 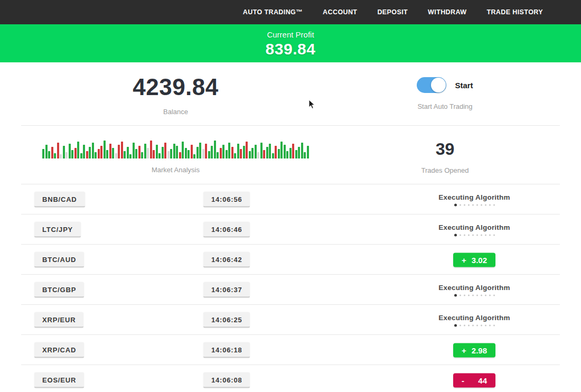 I want to click on result-amount: 2.98, so click(x=480, y=350).